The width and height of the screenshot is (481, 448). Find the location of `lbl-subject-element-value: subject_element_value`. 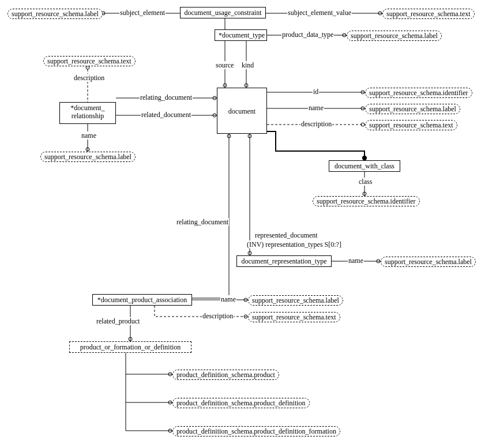

lbl-subject-element-value: subject_element_value is located at coordinates (320, 13).